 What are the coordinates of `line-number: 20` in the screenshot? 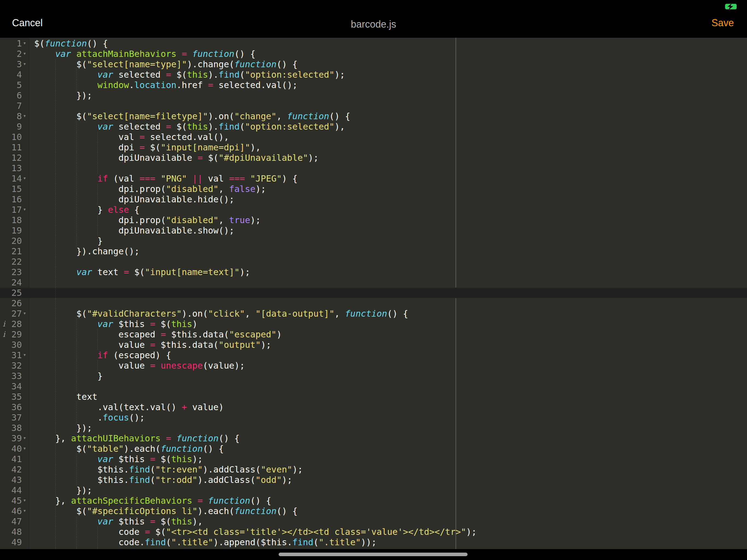 It's located at (11, 241).